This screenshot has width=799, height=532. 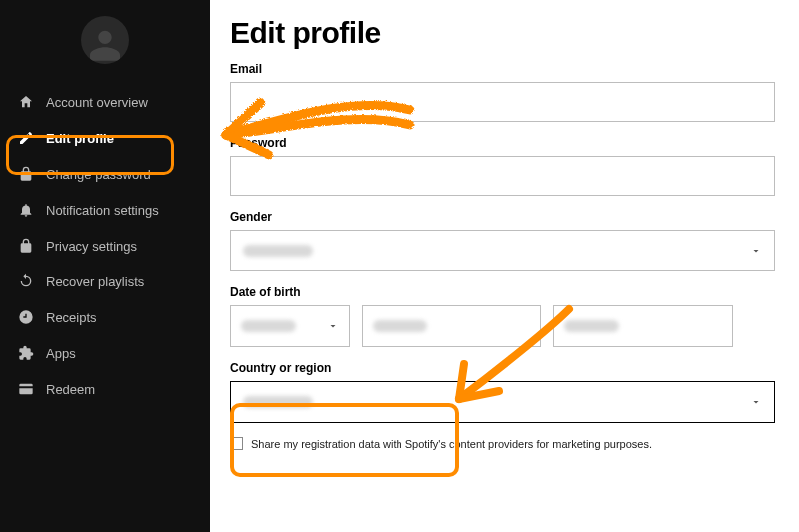 What do you see at coordinates (502, 368) in the screenshot?
I see `country-label: Country or region` at bounding box center [502, 368].